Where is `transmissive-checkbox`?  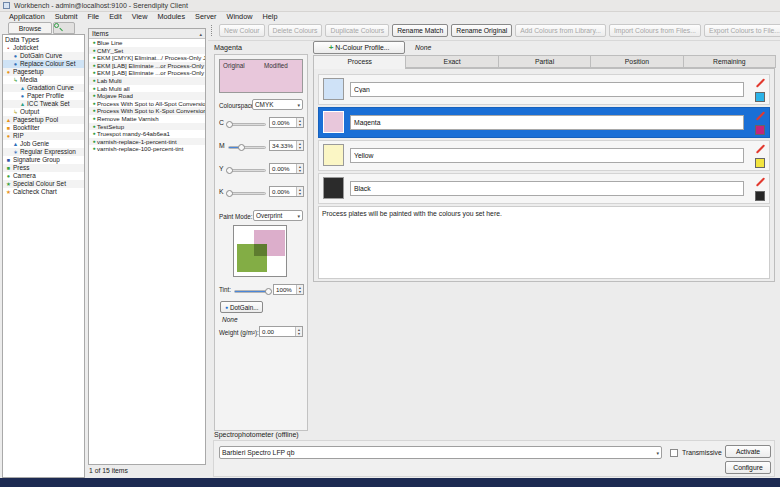
transmissive-checkbox is located at coordinates (674, 453).